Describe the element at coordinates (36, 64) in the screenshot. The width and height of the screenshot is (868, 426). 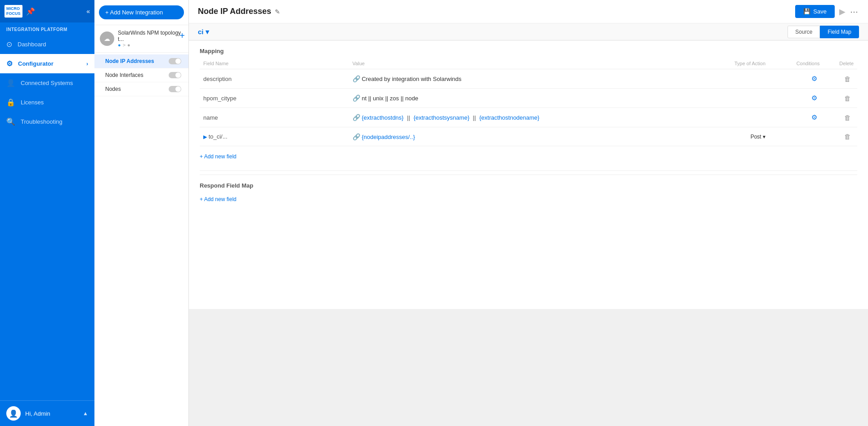
I see `sidebar-item-label: Configurator` at that location.